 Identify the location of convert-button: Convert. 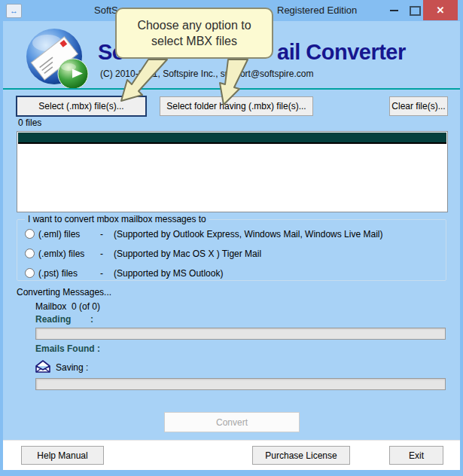
(232, 422).